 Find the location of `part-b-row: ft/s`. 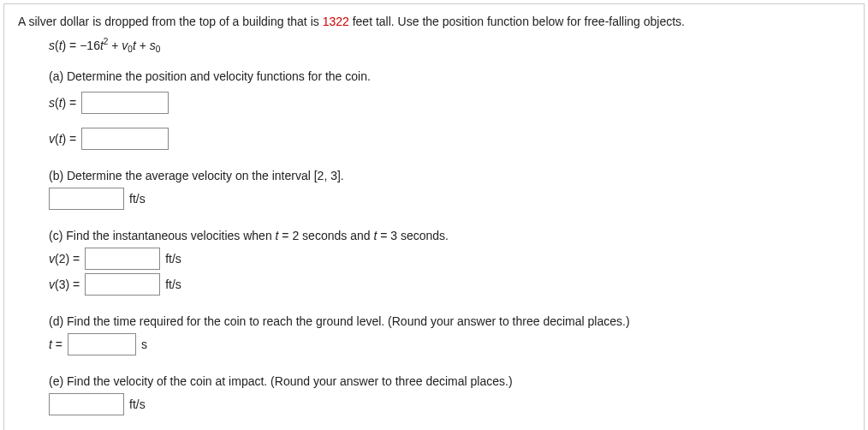

part-b-row: ft/s is located at coordinates (449, 199).